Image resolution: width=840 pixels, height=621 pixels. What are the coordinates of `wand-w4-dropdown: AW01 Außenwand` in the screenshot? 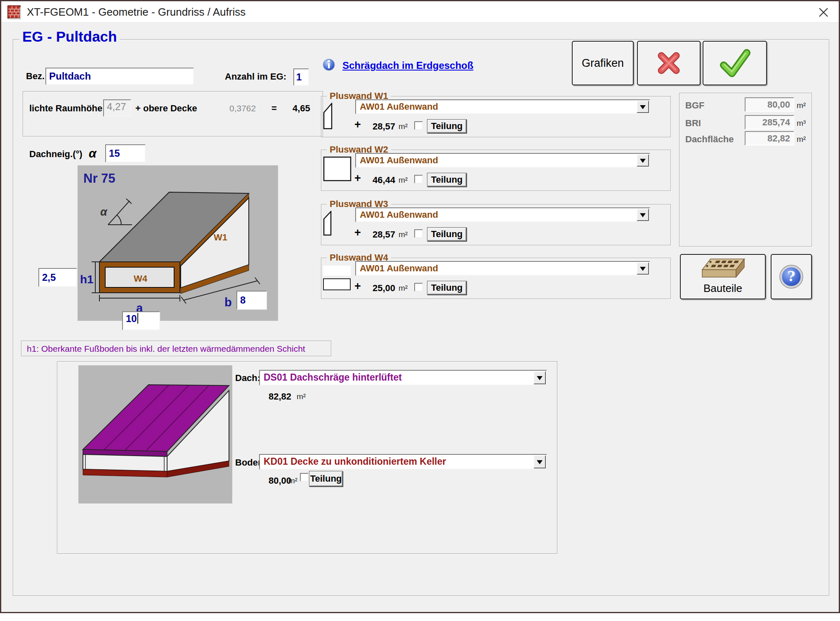 It's located at (503, 268).